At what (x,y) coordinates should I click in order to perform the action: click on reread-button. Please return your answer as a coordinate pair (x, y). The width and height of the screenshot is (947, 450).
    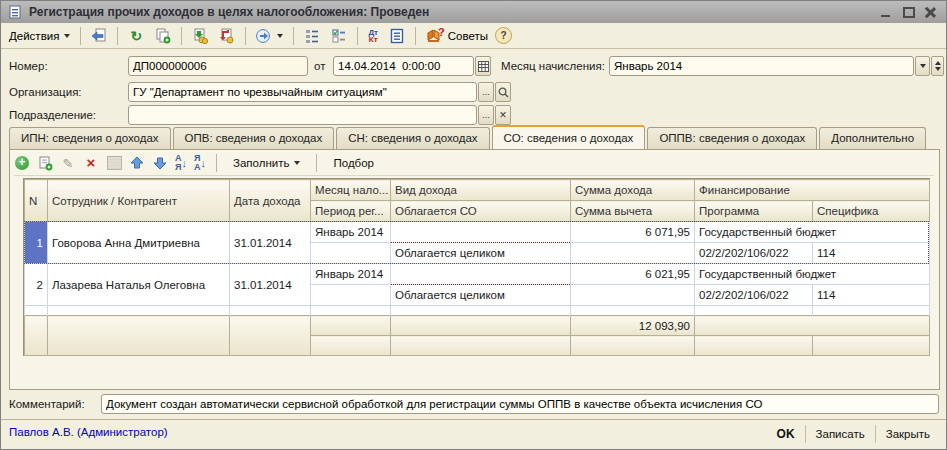
    Looking at the image, I should click on (99, 36).